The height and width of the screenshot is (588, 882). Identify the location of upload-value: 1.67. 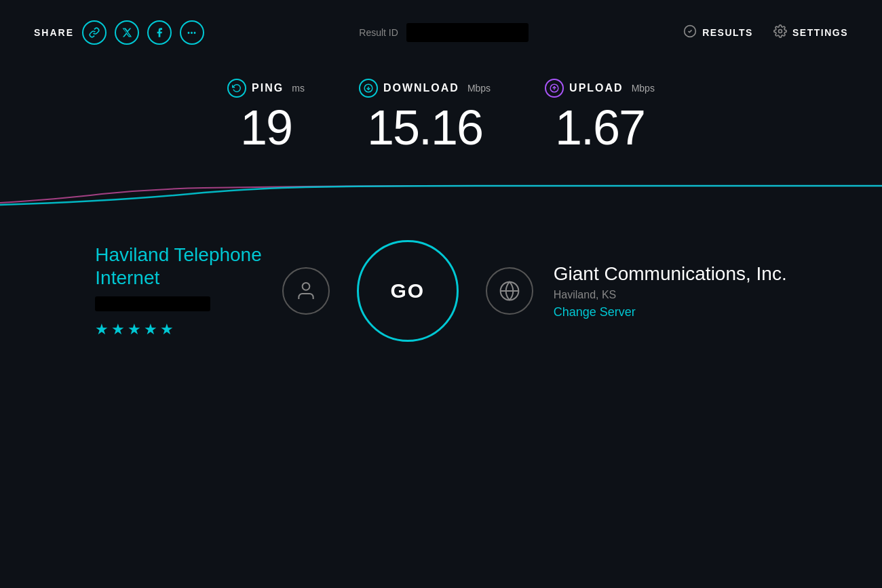
(600, 128).